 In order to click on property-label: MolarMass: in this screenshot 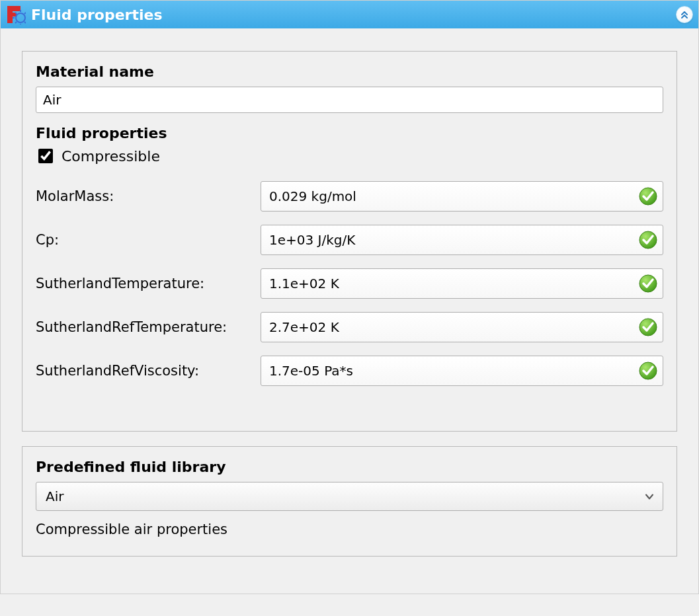, I will do `click(148, 196)`.